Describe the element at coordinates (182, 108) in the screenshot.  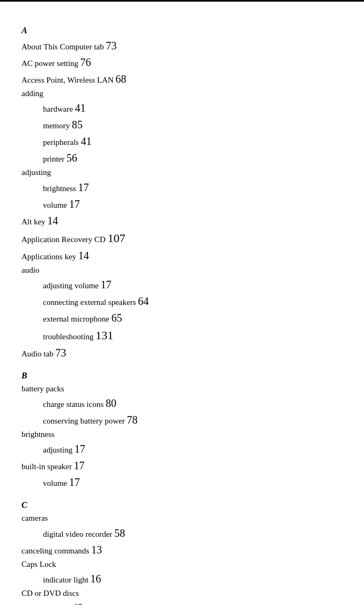
I see `index-entry: hardware 41` at that location.